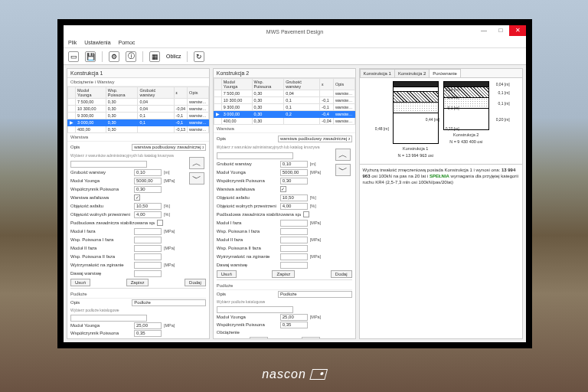 The height and width of the screenshot is (392, 588). What do you see at coordinates (343, 170) in the screenshot?
I see `layer-down-button-2: ﹀` at bounding box center [343, 170].